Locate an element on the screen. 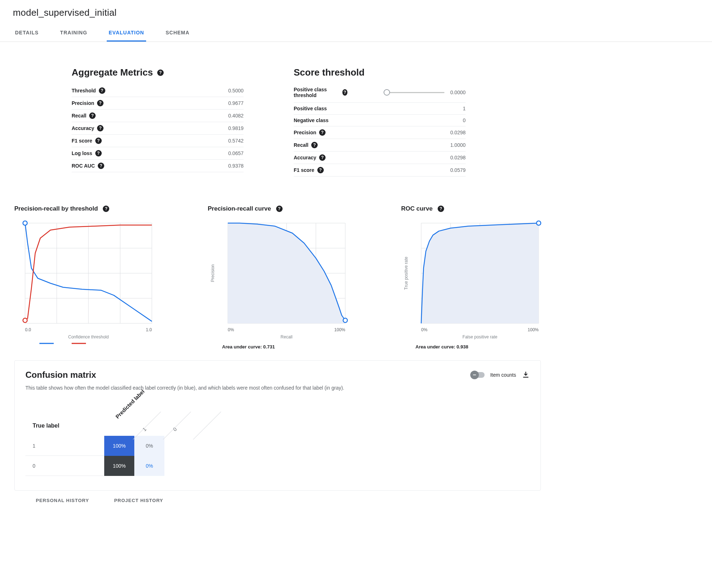 This screenshot has width=712, height=588. metric-row: Recall?0.4082 is located at coordinates (158, 116).